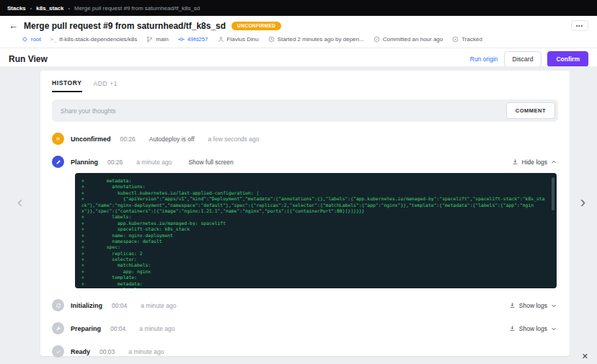 Image resolution: width=597 pixels, height=364 pixels. Describe the element at coordinates (316, 39) in the screenshot. I see `meta-started: Started 2 minutes ago by depen...` at that location.